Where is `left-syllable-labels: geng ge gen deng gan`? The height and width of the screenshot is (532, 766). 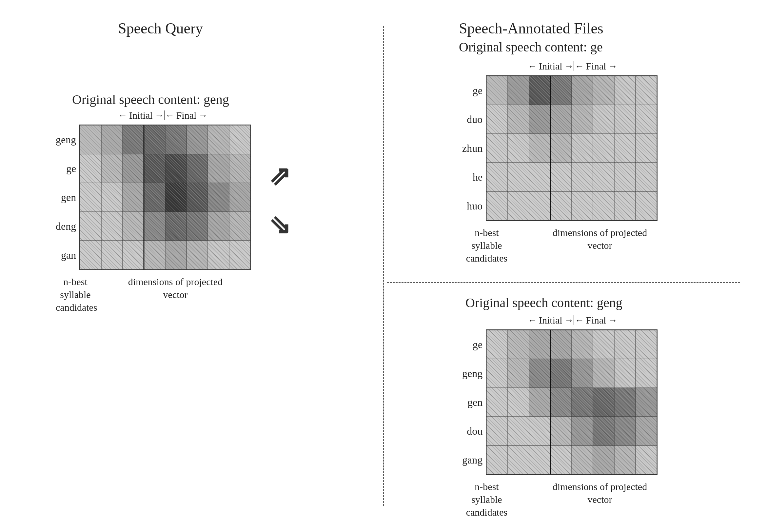 left-syllable-labels: geng ge gen deng gan is located at coordinates (66, 197).